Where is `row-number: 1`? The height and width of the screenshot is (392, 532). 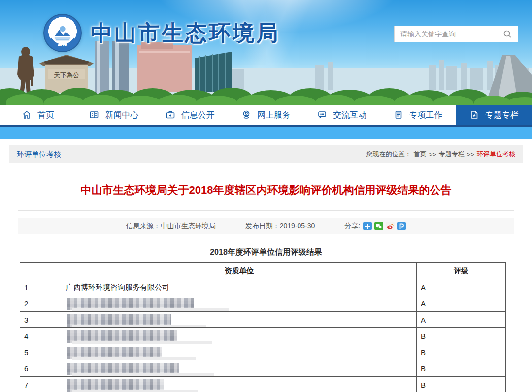
row-number: 1 is located at coordinates (41, 288).